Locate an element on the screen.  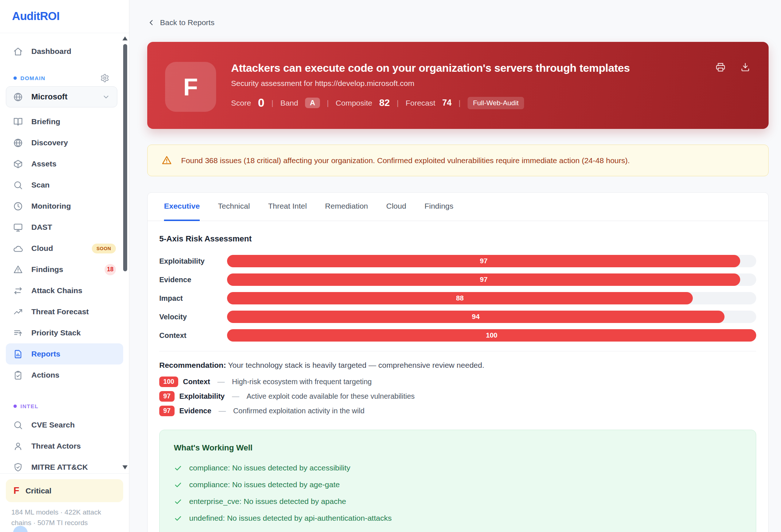
banner-actions is located at coordinates (733, 67).